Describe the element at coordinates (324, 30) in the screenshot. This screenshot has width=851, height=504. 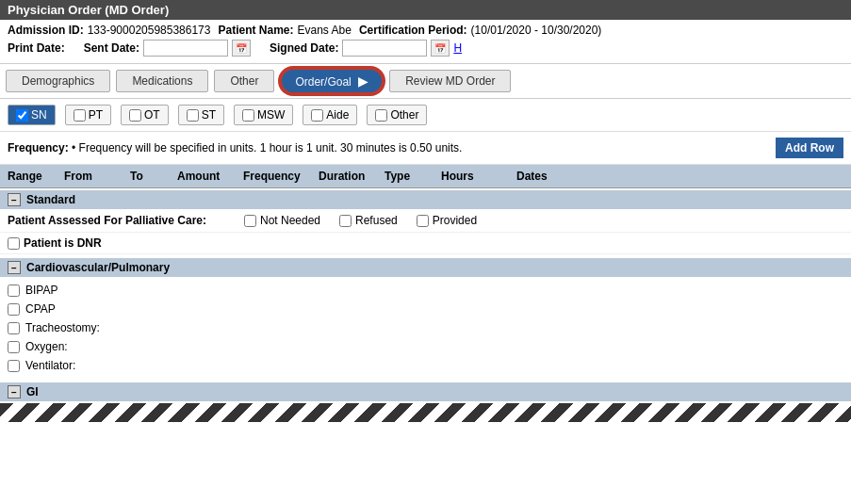
I see `patient-name-value: Evans Abe` at that location.